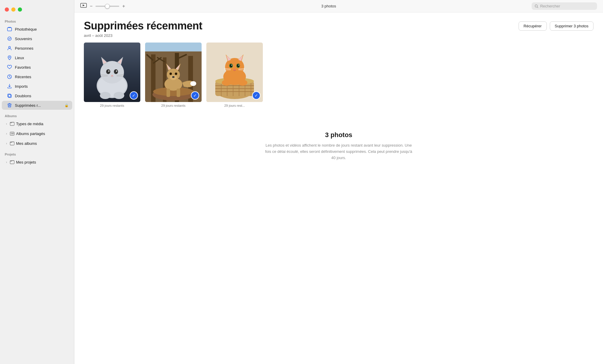 This screenshot has height=364, width=603. I want to click on photo-thumb-3: ✓, so click(235, 72).